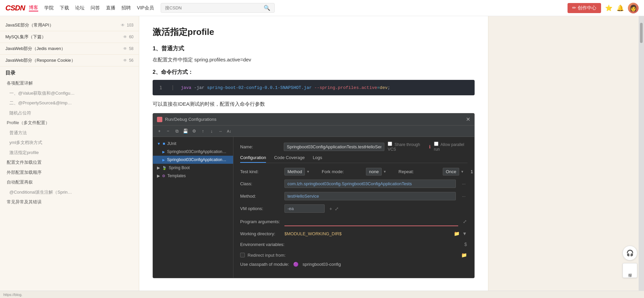  What do you see at coordinates (460, 234) in the screenshot?
I see `working-dir-action-icons: 📁 ▼` at bounding box center [460, 234].